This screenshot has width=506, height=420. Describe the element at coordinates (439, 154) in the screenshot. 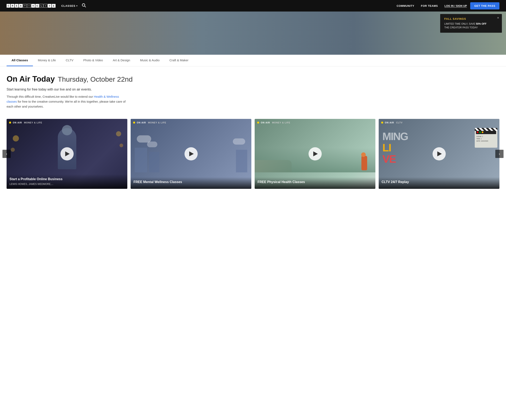

I see `card-4: MING LI VE SCENE: 1 TAKE: 1 DATE: 10/22/…` at that location.